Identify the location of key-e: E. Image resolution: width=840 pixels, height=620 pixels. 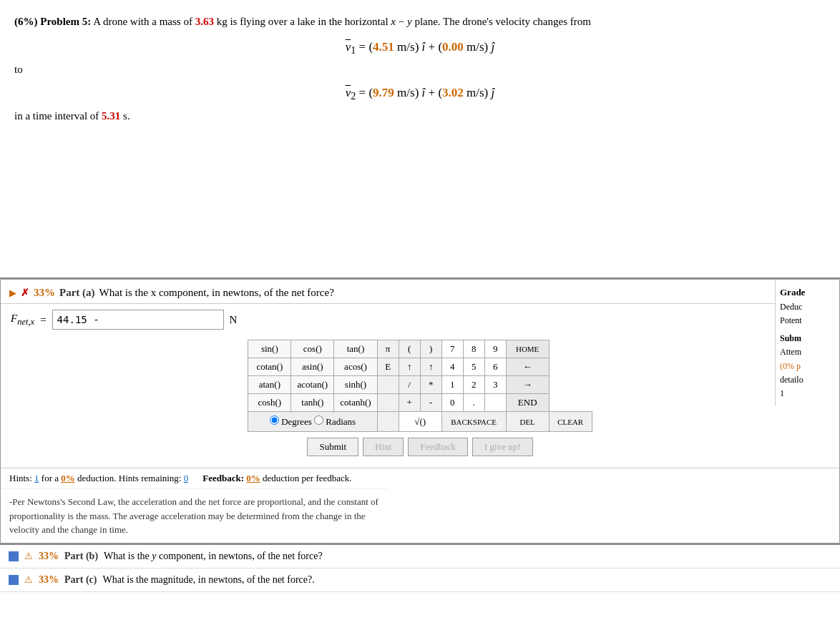
(388, 368).